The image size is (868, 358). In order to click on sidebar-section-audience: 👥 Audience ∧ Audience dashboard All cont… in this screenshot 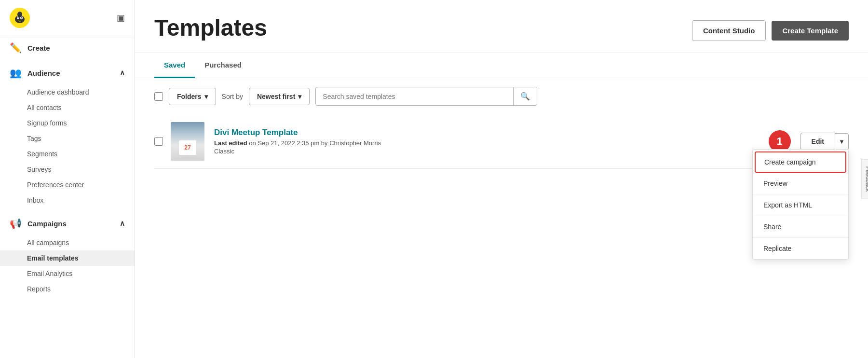, I will do `click(68, 135)`.